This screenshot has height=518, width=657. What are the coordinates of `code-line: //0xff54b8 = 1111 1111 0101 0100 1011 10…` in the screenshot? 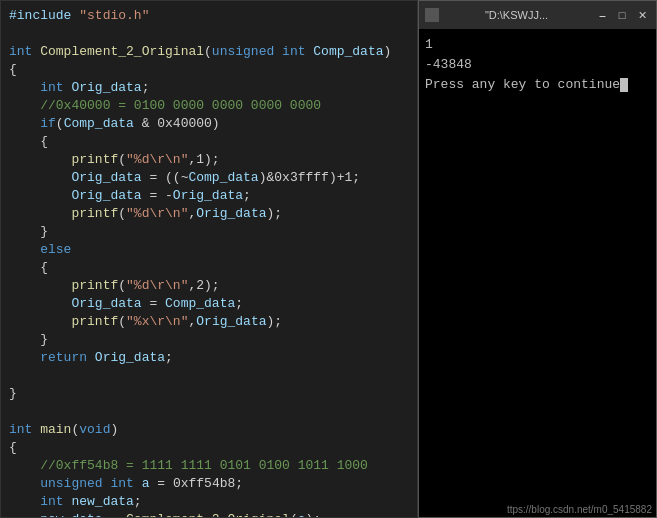 It's located at (209, 466).